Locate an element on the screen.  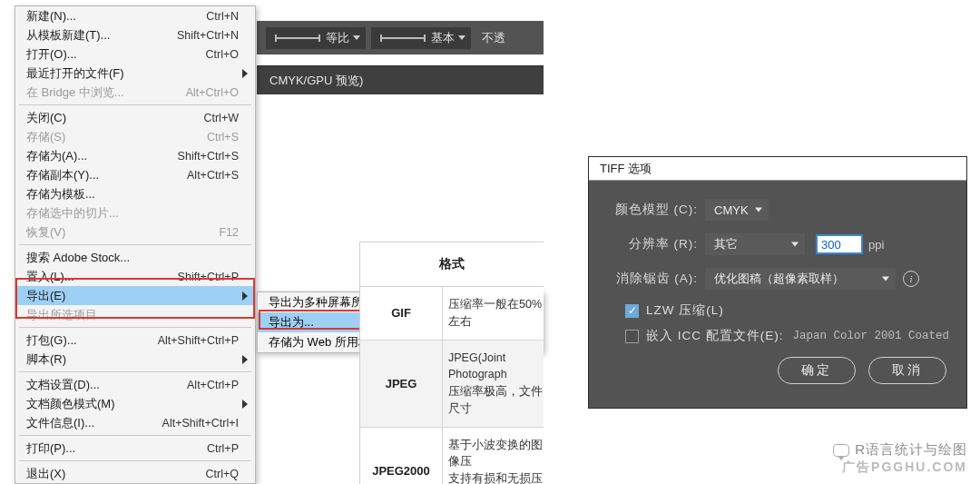
app-toolbar: 等比 基本 不透 is located at coordinates (400, 38).